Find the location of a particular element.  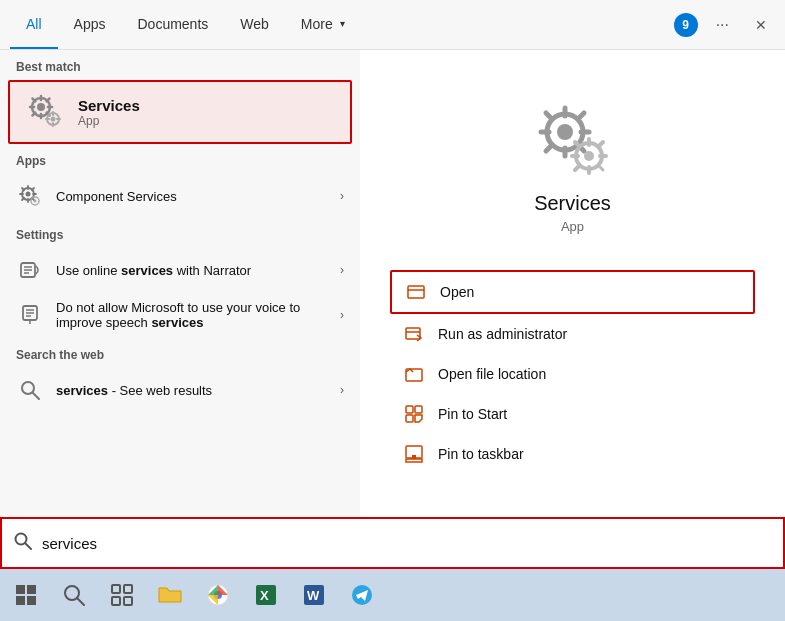

word-button: W is located at coordinates (314, 595).